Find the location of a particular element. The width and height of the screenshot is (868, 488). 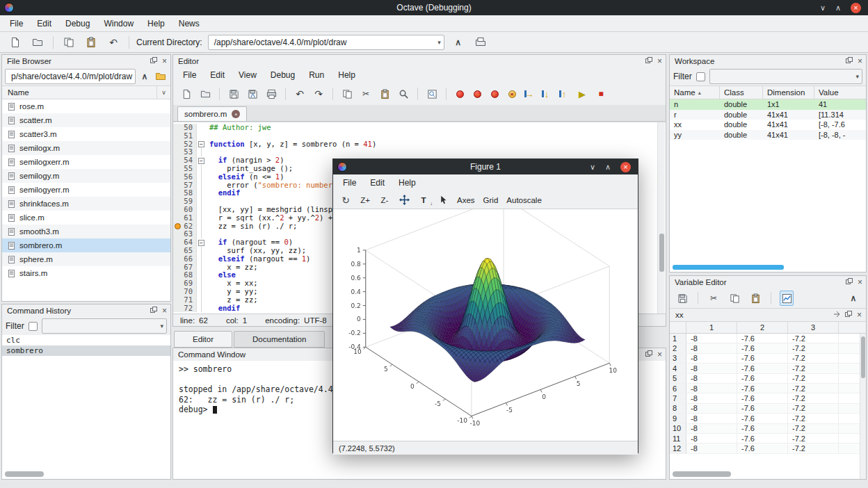

filter-checkbox is located at coordinates (701, 76).